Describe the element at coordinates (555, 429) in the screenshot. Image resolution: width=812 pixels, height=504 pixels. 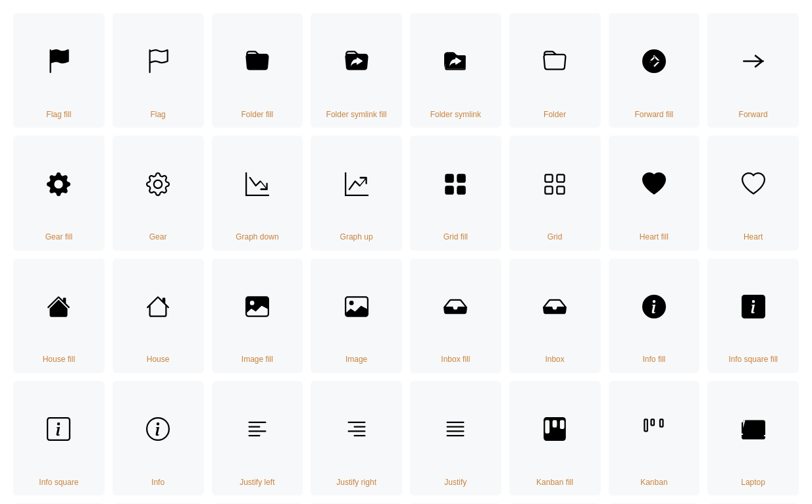
I see `icon-box-kanban-fill` at that location.